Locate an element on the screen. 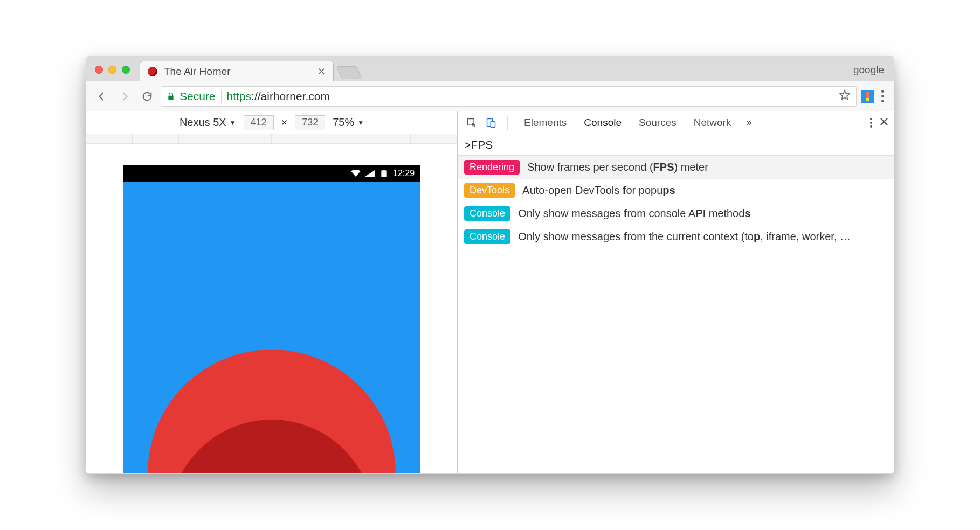  dimension-x: × is located at coordinates (285, 123).